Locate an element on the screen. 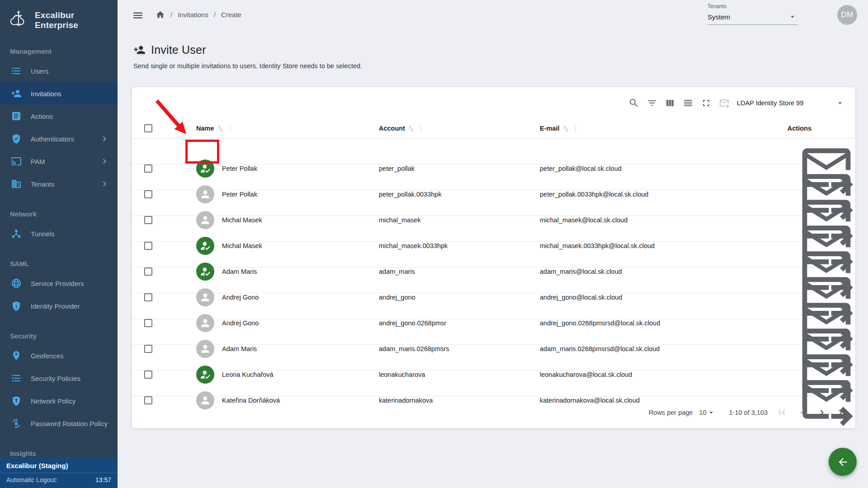  column-header-name: Name is located at coordinates (288, 128).